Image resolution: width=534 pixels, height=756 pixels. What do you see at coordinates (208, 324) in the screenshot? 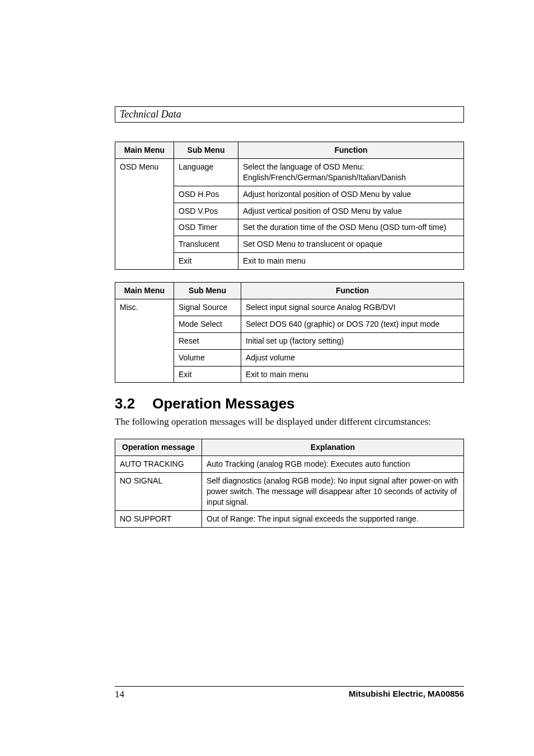
I see `cell-sub: Mode Select` at bounding box center [208, 324].